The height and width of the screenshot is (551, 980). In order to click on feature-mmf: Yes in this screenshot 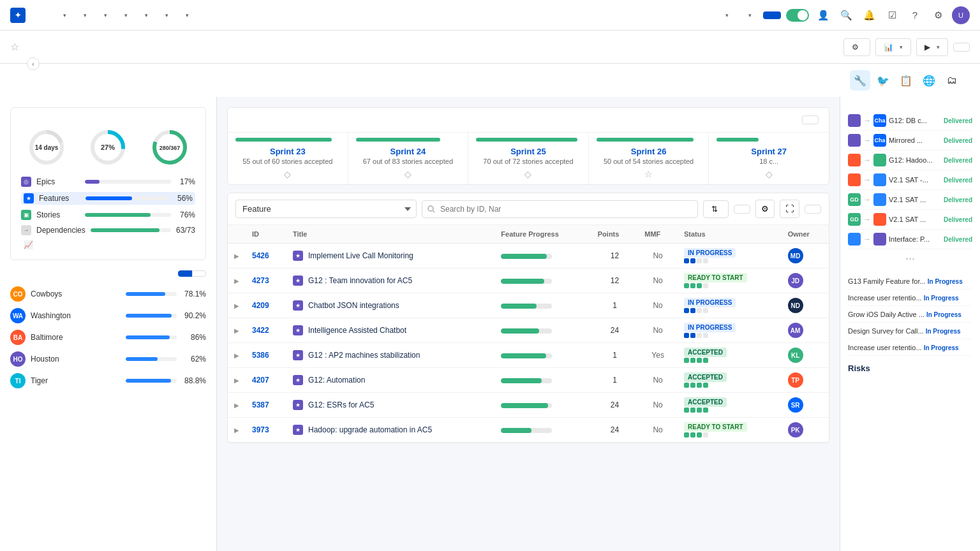, I will do `click(658, 356)`.